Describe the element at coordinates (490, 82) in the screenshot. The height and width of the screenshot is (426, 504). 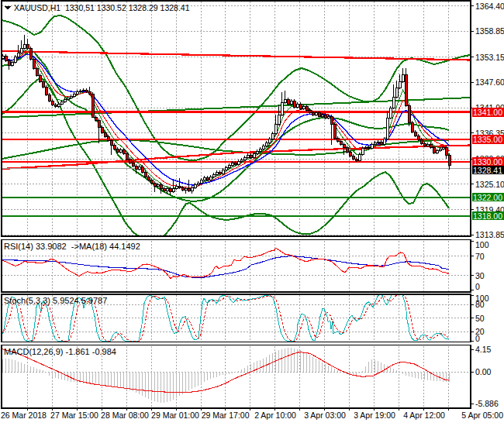
I see `svg-text: 1347.60` at that location.